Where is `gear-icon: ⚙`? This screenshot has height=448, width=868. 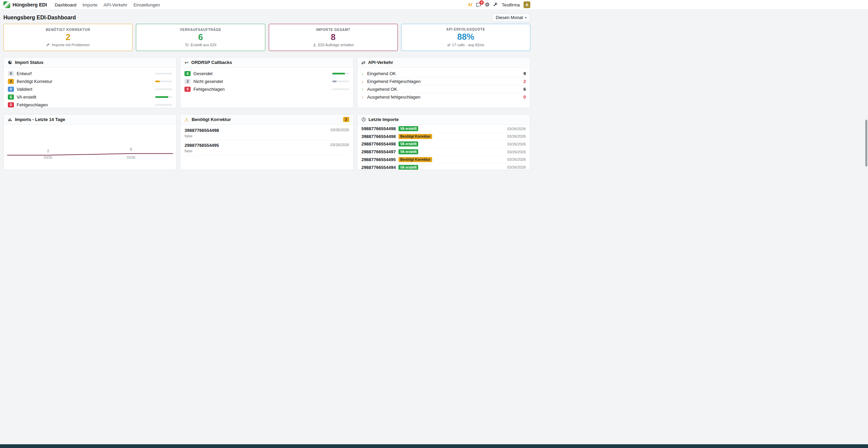 gear-icon: ⚙ is located at coordinates (487, 5).